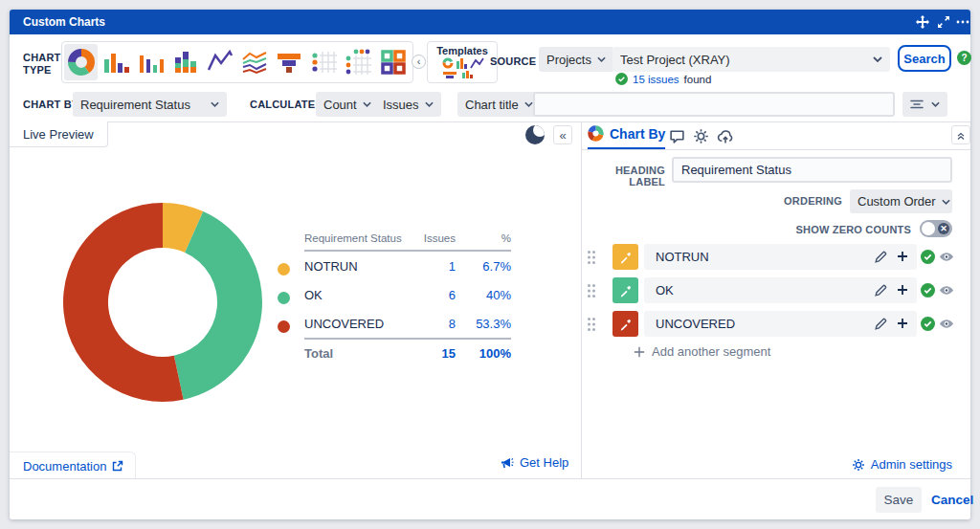 The image size is (980, 529). I want to click on chart-type-line-icon, so click(220, 62).